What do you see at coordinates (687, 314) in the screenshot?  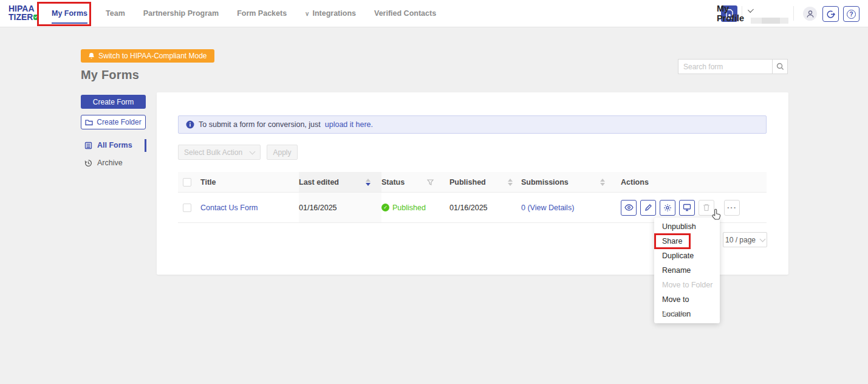 I see `menu-item-archive: Archive` at bounding box center [687, 314].